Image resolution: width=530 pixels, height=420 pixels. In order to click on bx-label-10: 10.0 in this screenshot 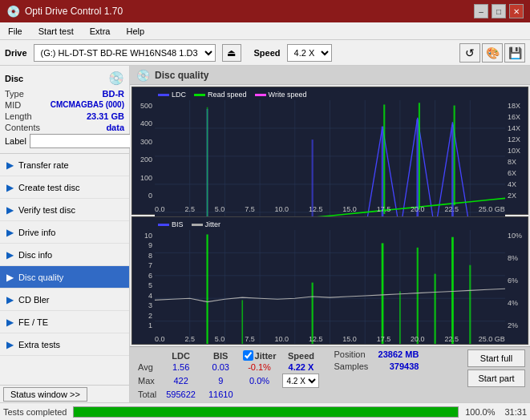, I will do `click(282, 339)`.